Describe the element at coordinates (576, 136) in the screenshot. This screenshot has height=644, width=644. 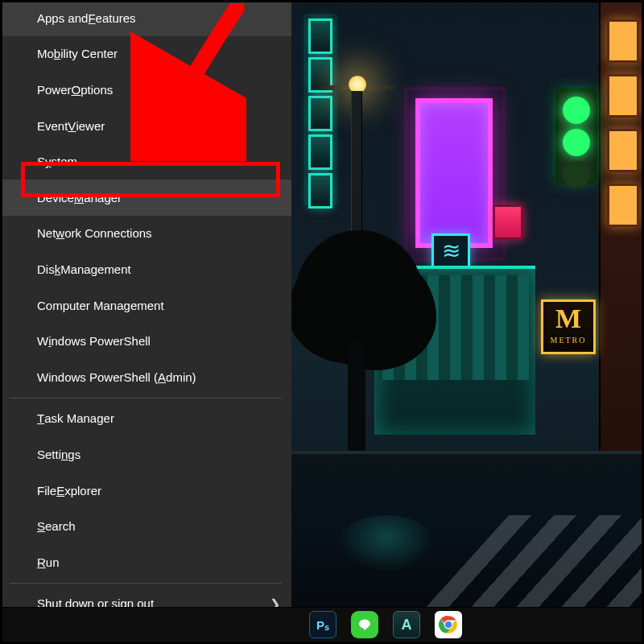
I see `wallpaper-traffic-light` at that location.